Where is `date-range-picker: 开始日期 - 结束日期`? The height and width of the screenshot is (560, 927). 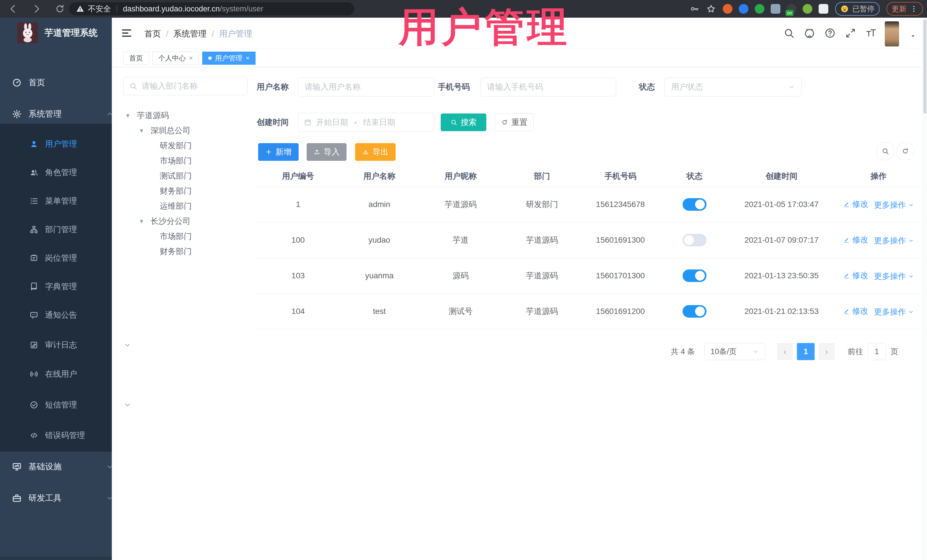 date-range-picker: 开始日期 - 结束日期 is located at coordinates (366, 122).